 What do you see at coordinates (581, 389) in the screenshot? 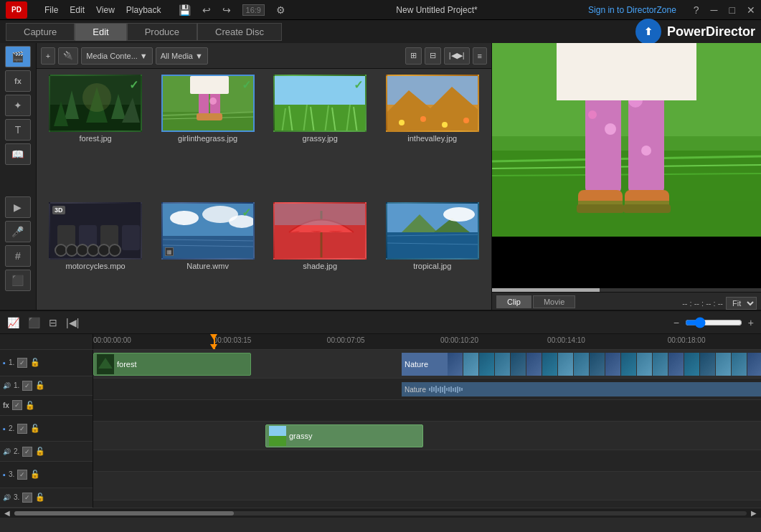
I see `clip-nature-audio: Nature` at bounding box center [581, 389].